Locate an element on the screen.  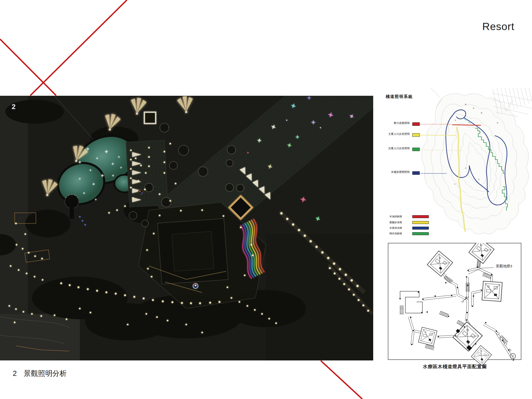
diagram-title: 棧道照明系統 is located at coordinates (399, 97).